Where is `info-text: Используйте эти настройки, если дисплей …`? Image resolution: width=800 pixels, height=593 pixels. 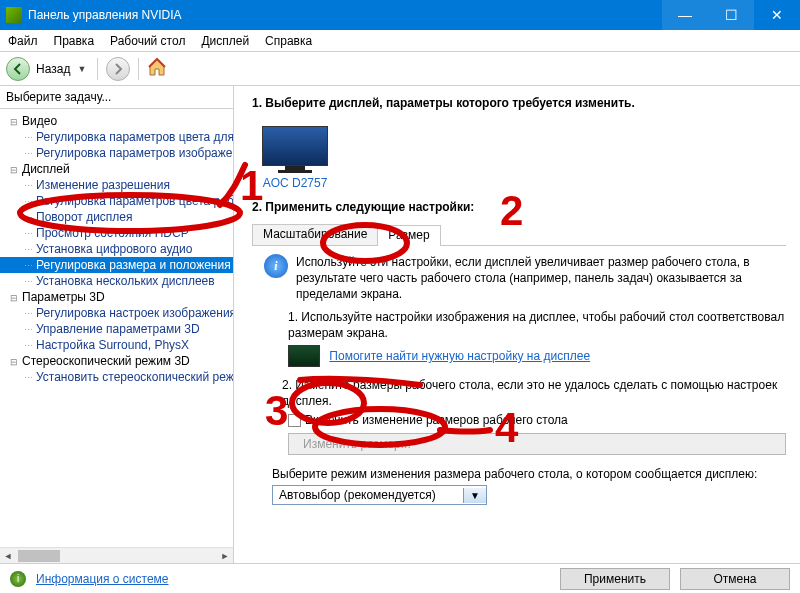
info-text: Используйте эти настройки, если дисплей … is located at coordinates (541, 278).